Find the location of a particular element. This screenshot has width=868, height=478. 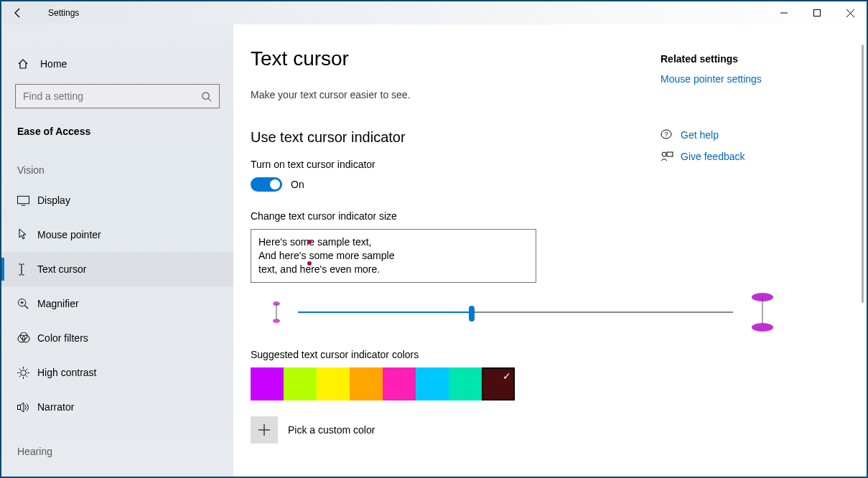

slider-thumb is located at coordinates (472, 314).